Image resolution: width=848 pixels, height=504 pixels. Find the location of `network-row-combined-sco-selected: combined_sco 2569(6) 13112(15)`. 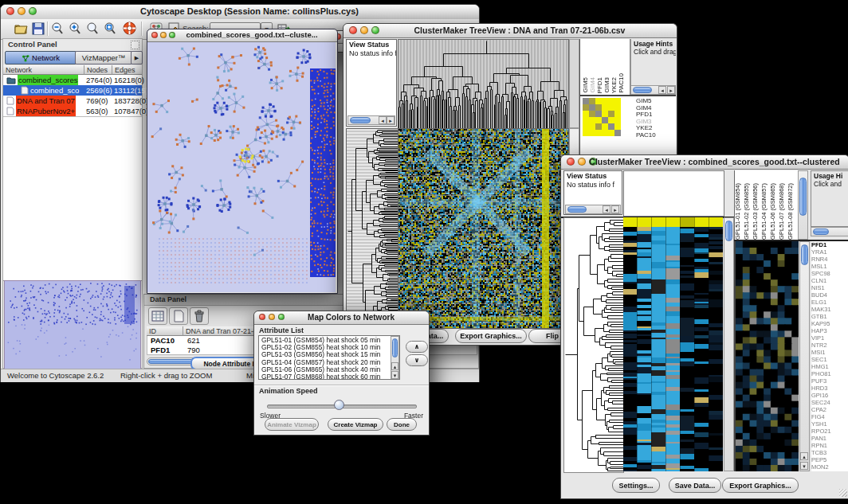

network-row-combined-sco-selected: combined_sco 2569(6) 13112(15) is located at coordinates (73, 91).